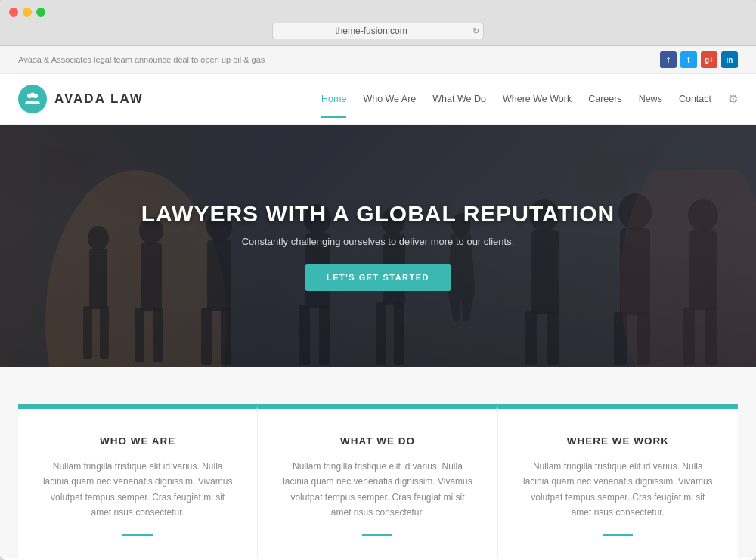 Image resolution: width=756 pixels, height=560 pixels. I want to click on refresh-icon: ↻, so click(476, 32).